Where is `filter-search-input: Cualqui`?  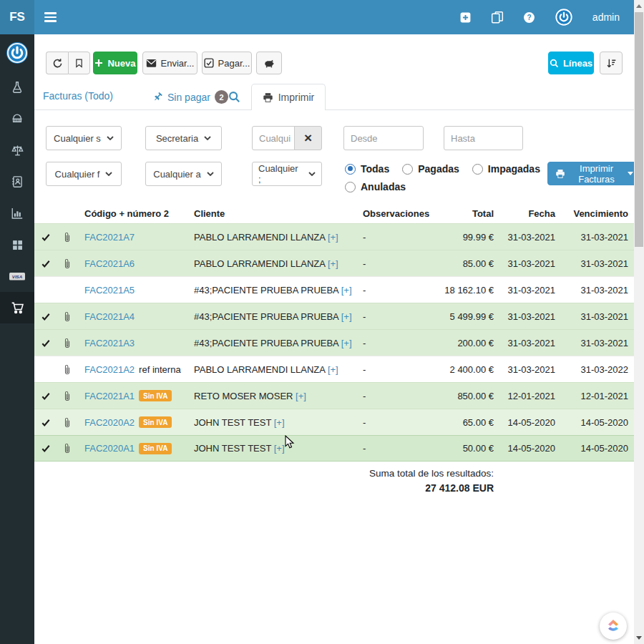
filter-search-input: Cualqui is located at coordinates (273, 138).